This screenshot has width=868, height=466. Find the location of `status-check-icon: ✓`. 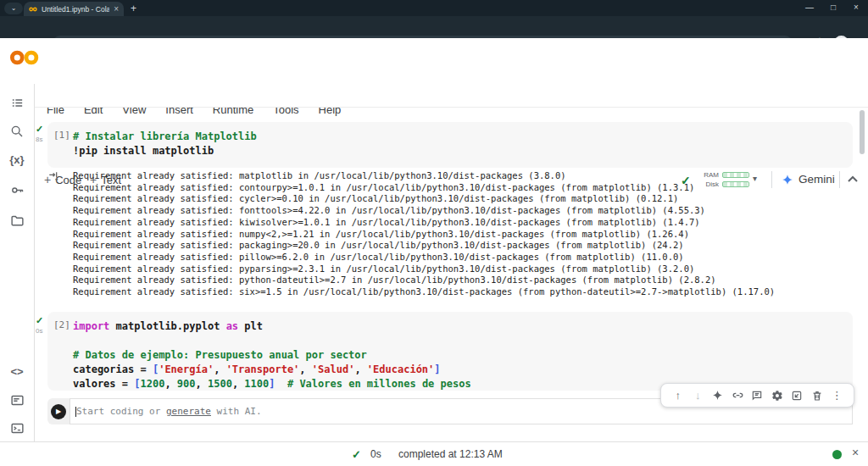

status-check-icon: ✓ is located at coordinates (356, 454).